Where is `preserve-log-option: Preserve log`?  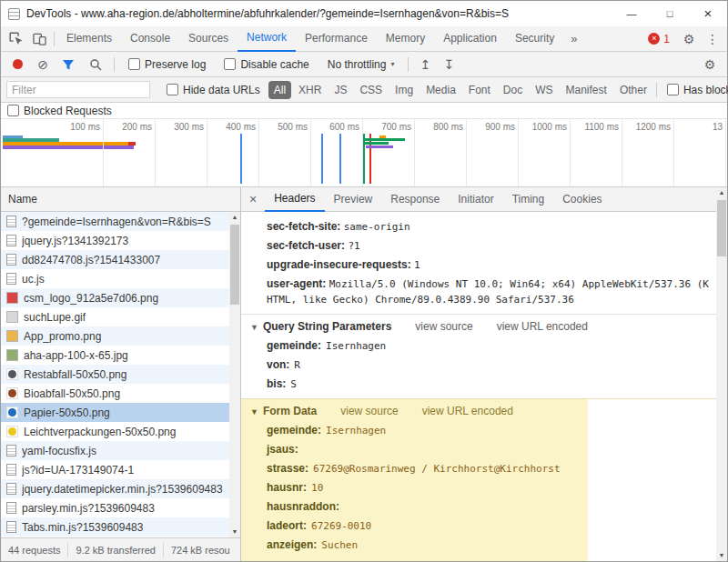
preserve-log-option: Preserve log is located at coordinates (167, 65).